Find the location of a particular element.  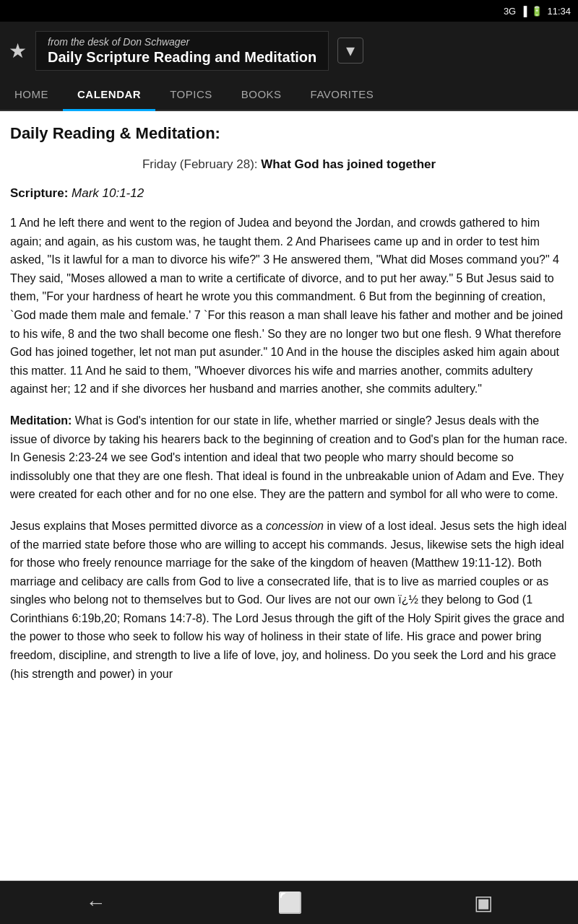

header-subtitle: from the desk of Don Schwager is located at coordinates (182, 42).